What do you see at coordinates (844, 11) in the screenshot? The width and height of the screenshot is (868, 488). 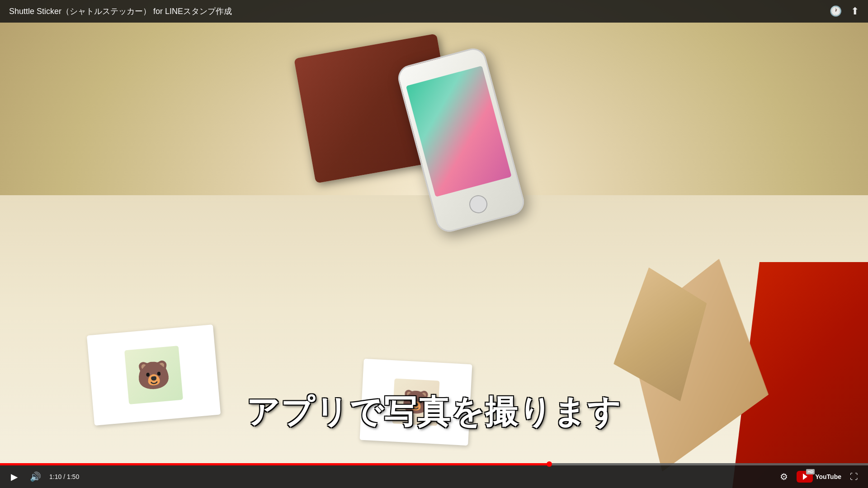 I see `top-right-controls: 🕐 ⬆` at bounding box center [844, 11].